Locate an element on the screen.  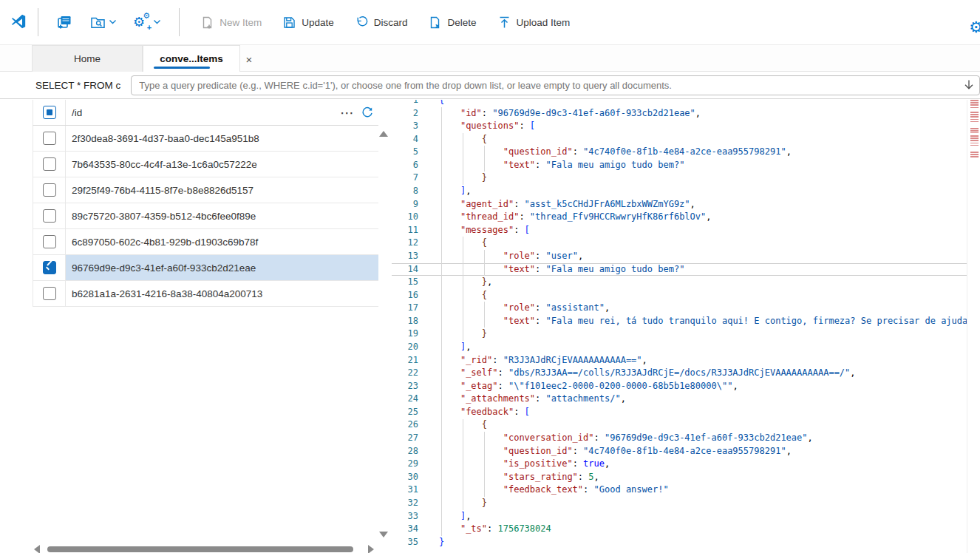
document-id-label: 6c897050-602c-4b81-929b-d1903c69b78f is located at coordinates (222, 242).